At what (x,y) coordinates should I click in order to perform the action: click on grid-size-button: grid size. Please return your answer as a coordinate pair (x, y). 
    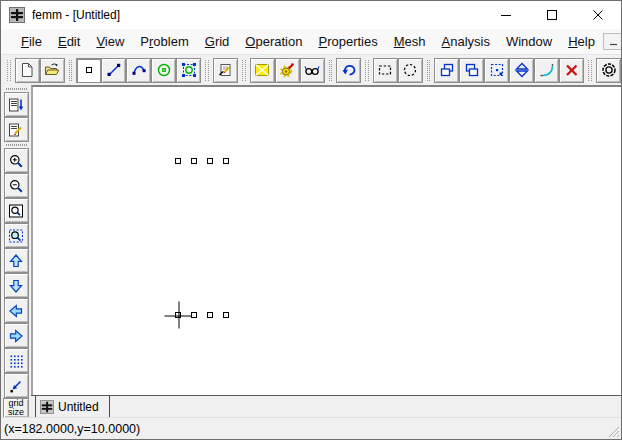
    Looking at the image, I should click on (16, 408).